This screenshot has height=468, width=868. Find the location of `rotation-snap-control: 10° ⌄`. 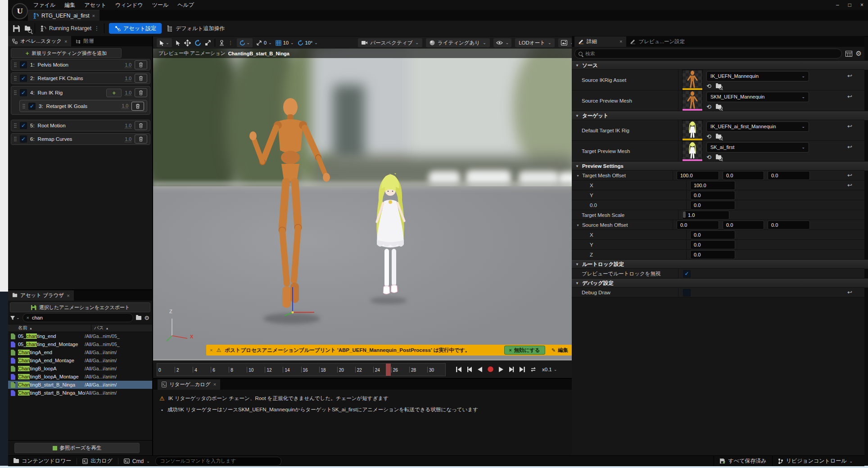

rotation-snap-control: 10° ⌄ is located at coordinates (308, 43).